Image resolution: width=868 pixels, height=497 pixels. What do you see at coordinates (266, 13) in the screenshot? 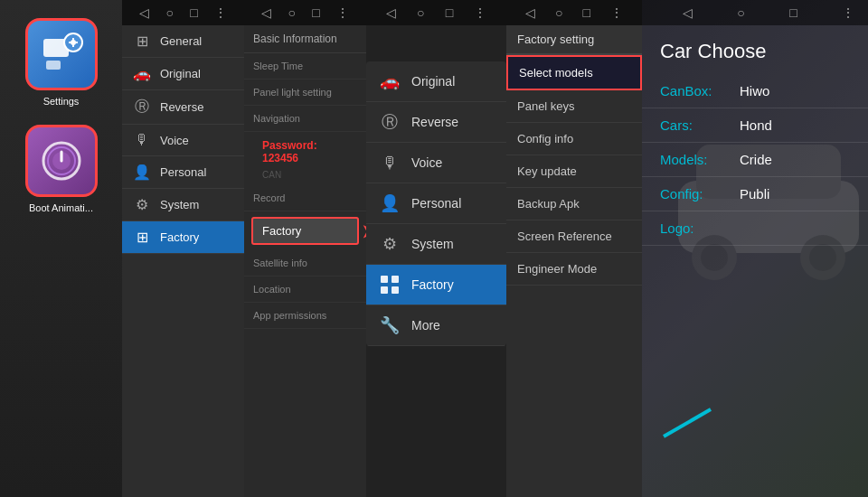
I see `back-icon-3: ◁` at bounding box center [266, 13].